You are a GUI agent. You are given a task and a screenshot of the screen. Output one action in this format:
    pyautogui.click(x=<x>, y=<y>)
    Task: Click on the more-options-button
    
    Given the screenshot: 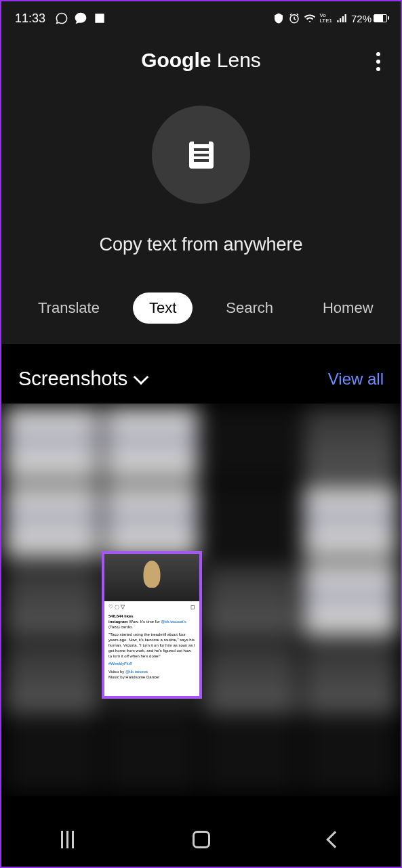 What is the action you would take?
    pyautogui.click(x=378, y=62)
    